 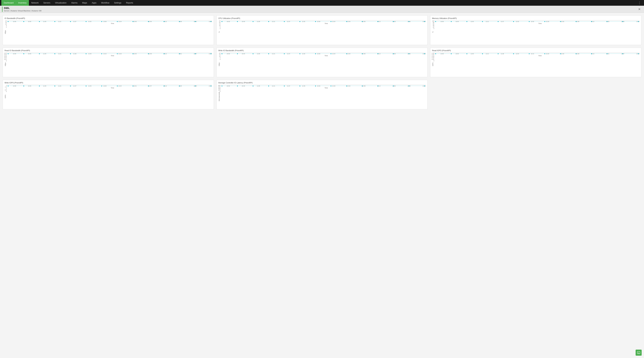 What do you see at coordinates (323, 20) in the screenshot?
I see `chart-inner-1: 2520151050` at bounding box center [323, 20].